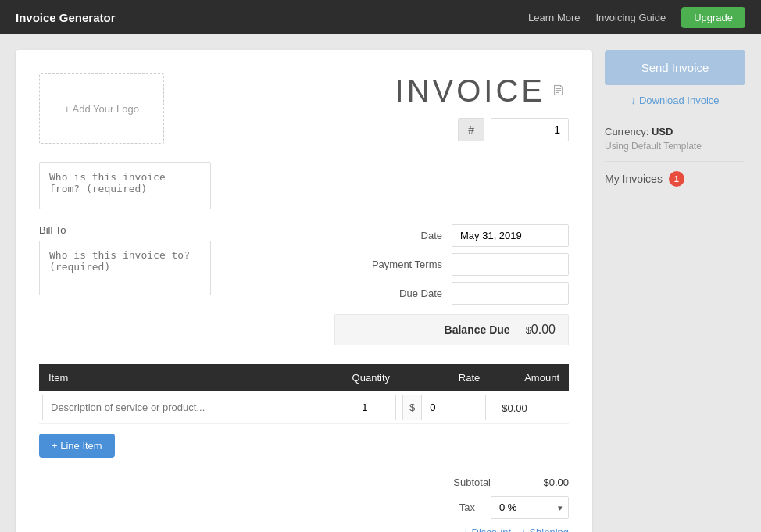 This screenshot has width=761, height=532. Describe the element at coordinates (444, 408) in the screenshot. I see `item-rate-cell: $` at that location.